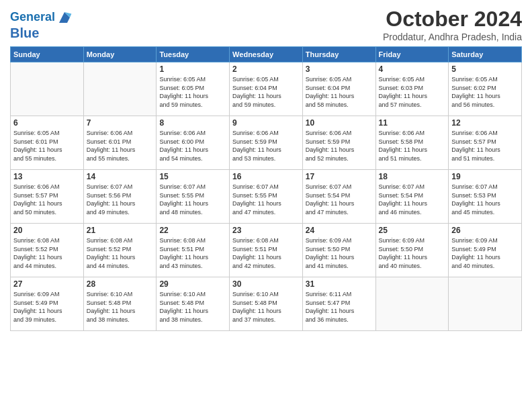 The height and width of the screenshot is (411, 532). What do you see at coordinates (120, 230) in the screenshot?
I see `day-number: 21` at bounding box center [120, 230].